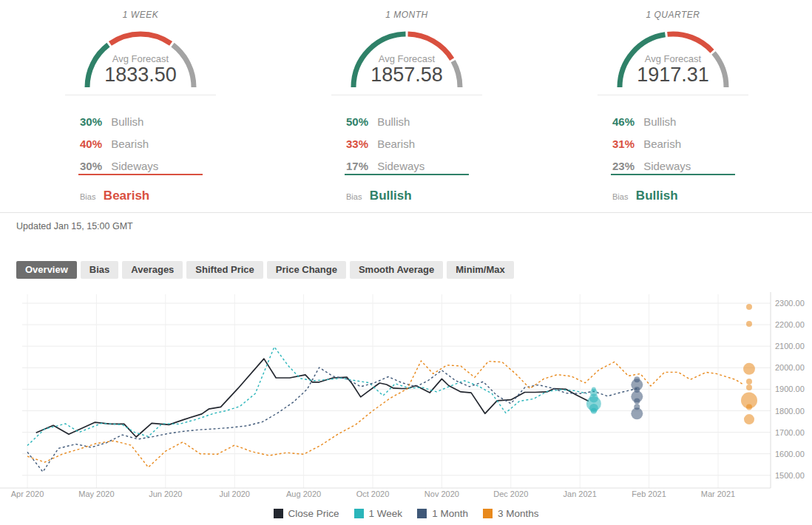 Image resolution: width=812 pixels, height=525 pixels. Describe the element at coordinates (718, 494) in the screenshot. I see `svg-text: Mar 2021` at that location.